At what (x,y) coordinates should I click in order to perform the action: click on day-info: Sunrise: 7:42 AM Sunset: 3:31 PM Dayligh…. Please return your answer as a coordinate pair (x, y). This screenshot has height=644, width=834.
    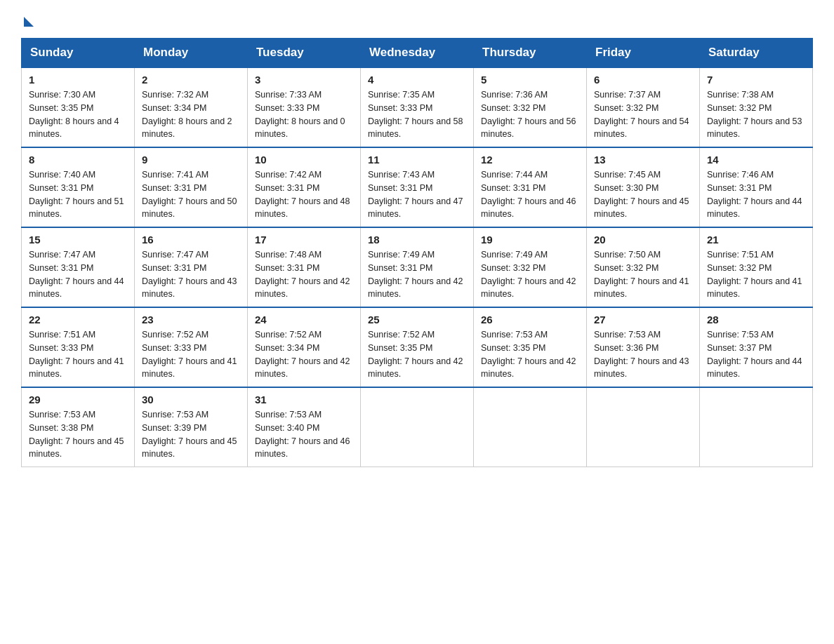
    Looking at the image, I should click on (304, 195).